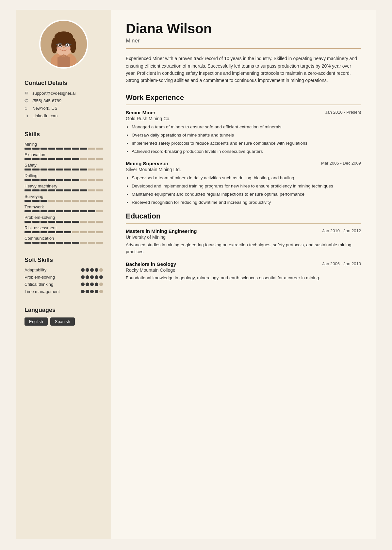  I want to click on skill-name: Safety, so click(64, 165).